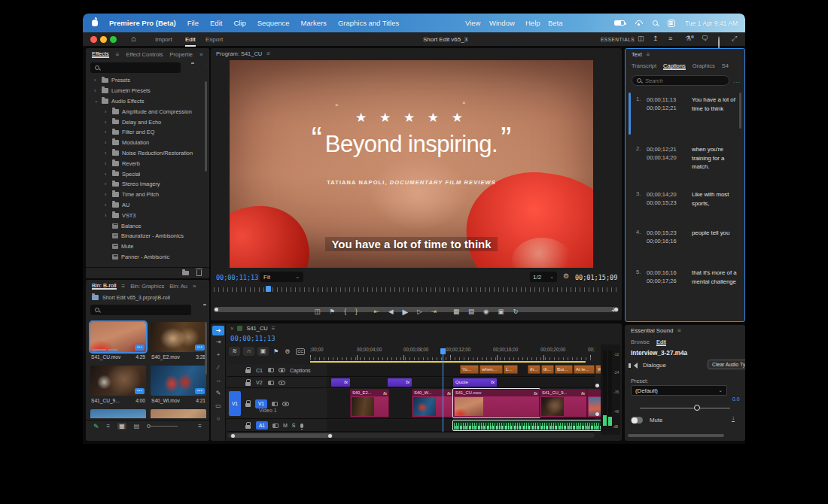  I want to click on bin-item: ••• S41_CU.mov4:29, so click(118, 341).